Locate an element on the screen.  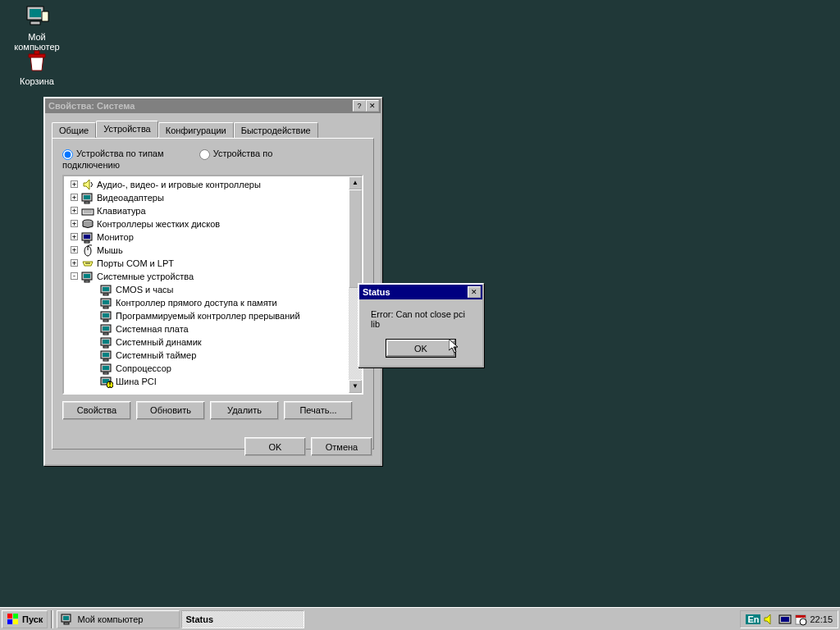
tree-item: +Мышь is located at coordinates (207, 250).